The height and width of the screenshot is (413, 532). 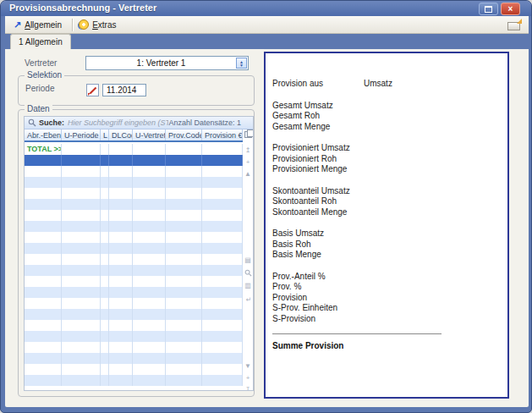 I want to click on selektion-title: Selektion, so click(x=44, y=74).